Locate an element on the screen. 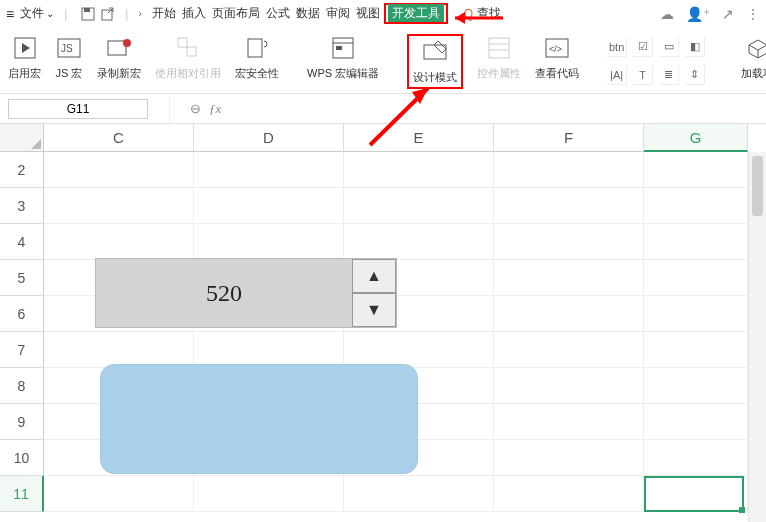 This screenshot has width=766, height=522. col-header-c: C is located at coordinates (119, 138).